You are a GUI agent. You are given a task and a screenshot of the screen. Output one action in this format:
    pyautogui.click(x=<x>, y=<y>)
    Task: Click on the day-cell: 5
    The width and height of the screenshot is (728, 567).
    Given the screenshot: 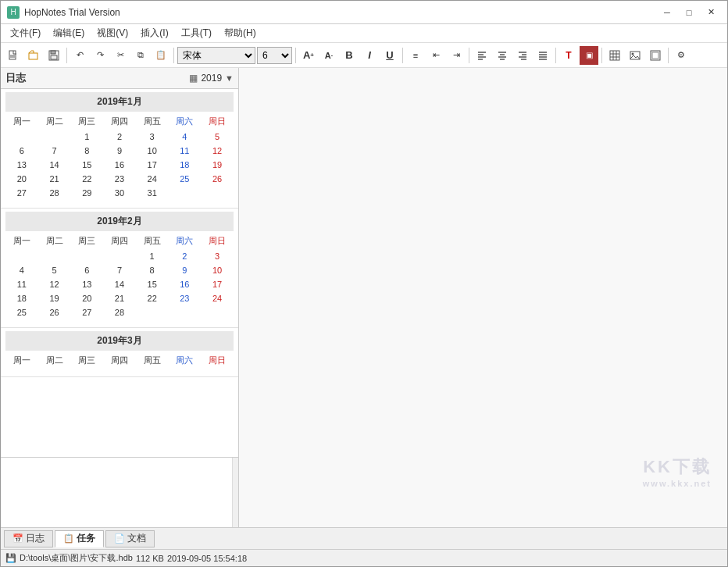 What is the action you would take?
    pyautogui.click(x=55, y=270)
    